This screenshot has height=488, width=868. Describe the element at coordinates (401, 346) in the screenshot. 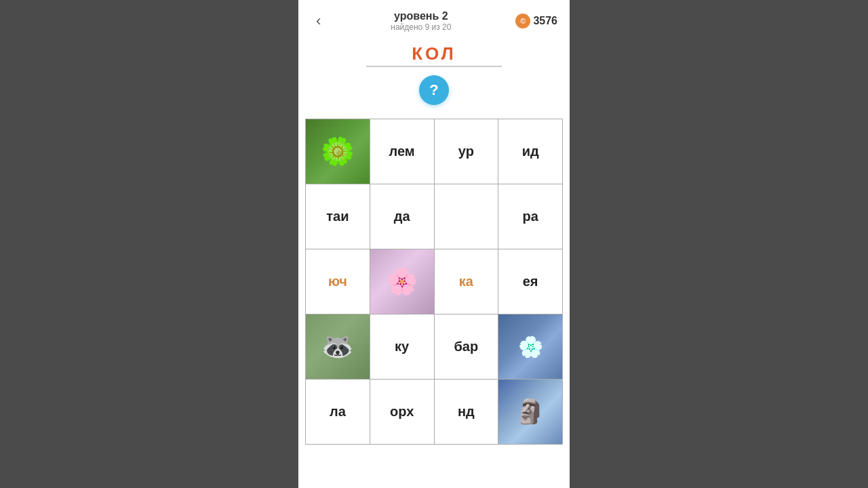

I see `cell-ку: ку` at that location.